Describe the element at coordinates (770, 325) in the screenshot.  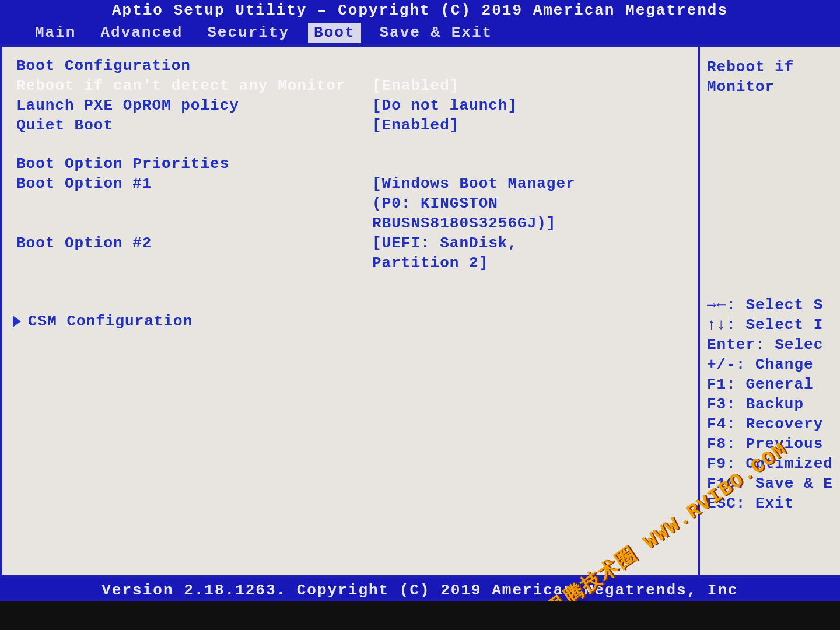
I see `help-nav-ud: ↑↓: Select I` at that location.